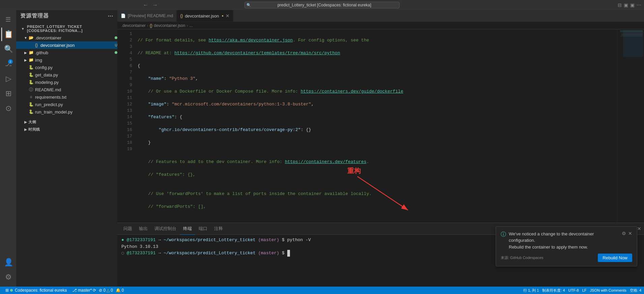 This screenshot has width=644, height=294. What do you see at coordinates (631, 126) in the screenshot?
I see `minimap` at bounding box center [631, 126].